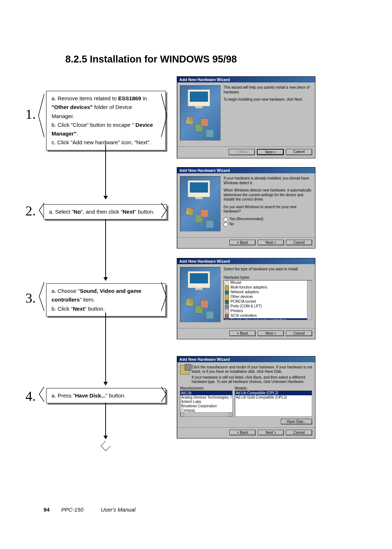 The height and width of the screenshot is (549, 392). I want to click on scrollbar-h, so click(206, 414).